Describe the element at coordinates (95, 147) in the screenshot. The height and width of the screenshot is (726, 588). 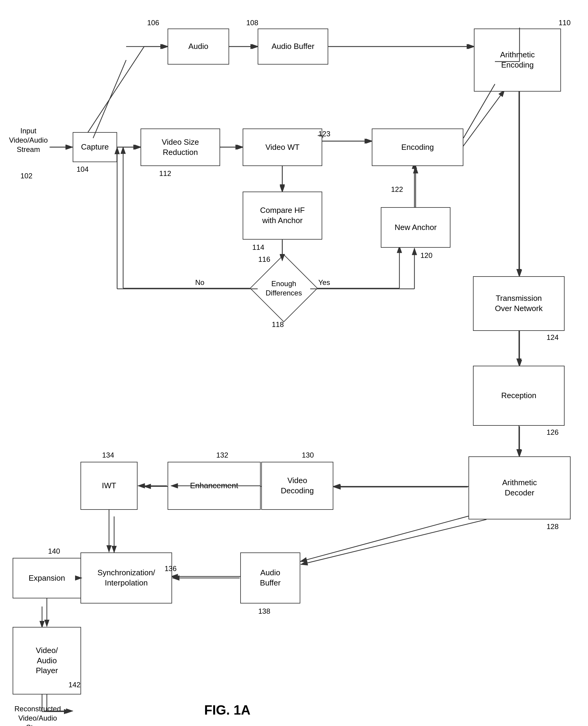
I see `capture-box: Capture` at that location.